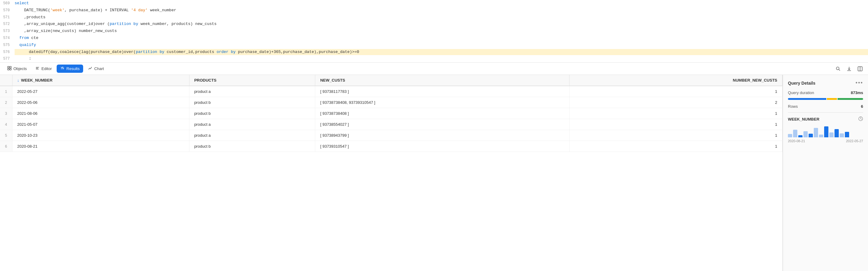 The image size is (868, 271). What do you see at coordinates (434, 11) in the screenshot?
I see `code-line: 570 DATE_TRUNC('week', purchase_date) + …` at bounding box center [434, 11].